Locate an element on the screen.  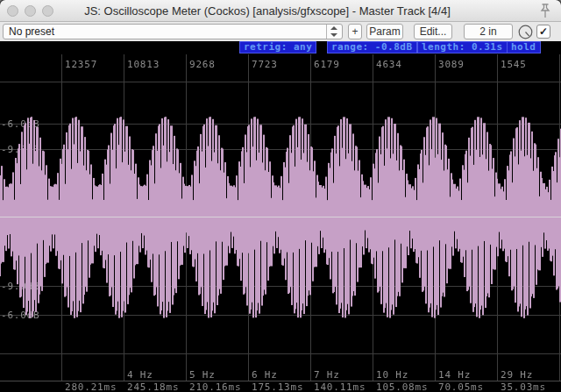
ms-tick-label: 140.11ms is located at coordinates (340, 387).